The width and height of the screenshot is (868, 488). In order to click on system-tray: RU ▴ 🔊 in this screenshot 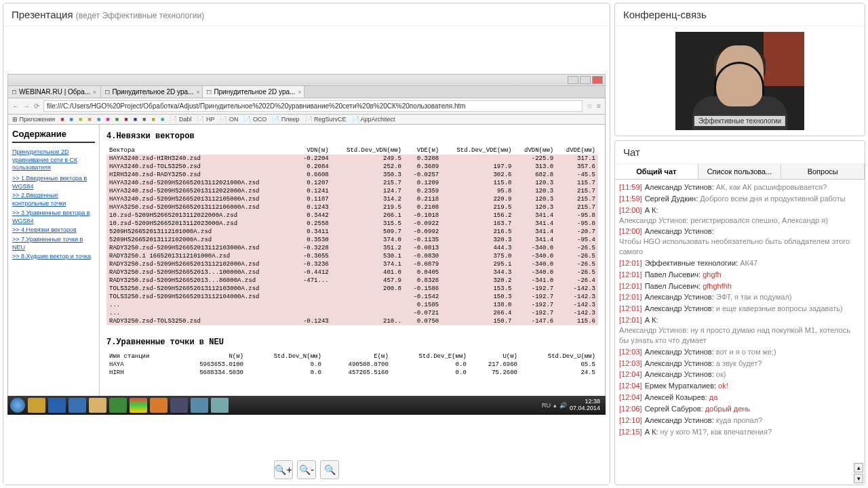, I will do `click(555, 405)`.